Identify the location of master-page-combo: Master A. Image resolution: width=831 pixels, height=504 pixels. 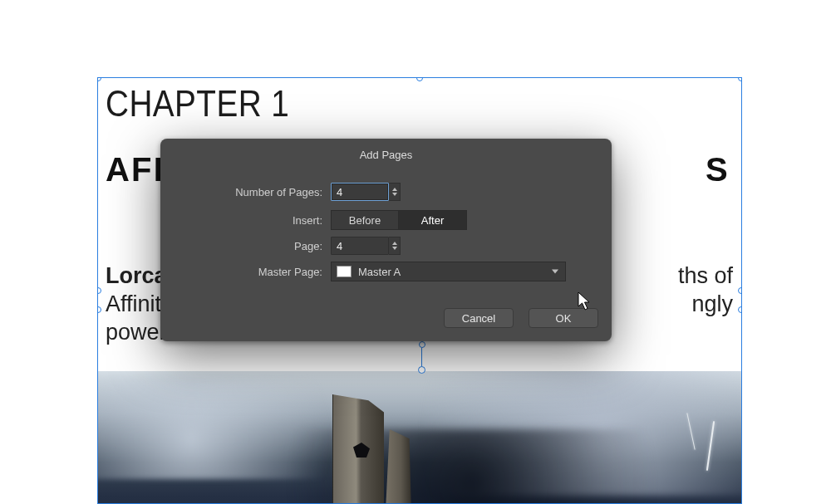
(449, 272).